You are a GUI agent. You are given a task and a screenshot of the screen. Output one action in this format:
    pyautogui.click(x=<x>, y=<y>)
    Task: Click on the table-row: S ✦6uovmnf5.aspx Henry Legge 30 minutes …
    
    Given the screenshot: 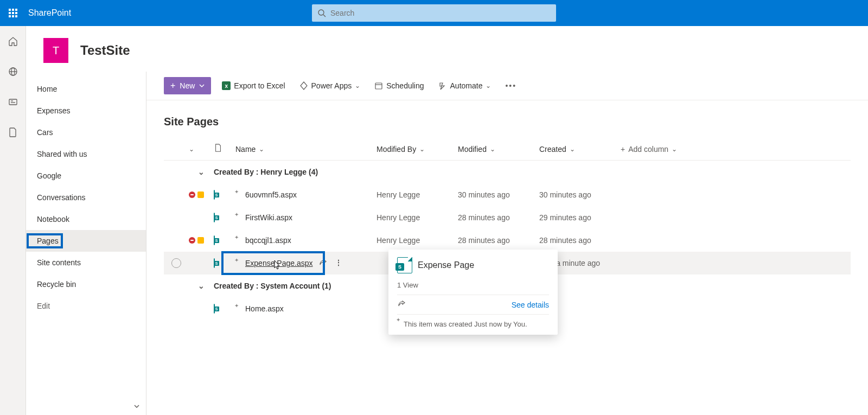 What is the action you would take?
    pyautogui.click(x=507, y=195)
    